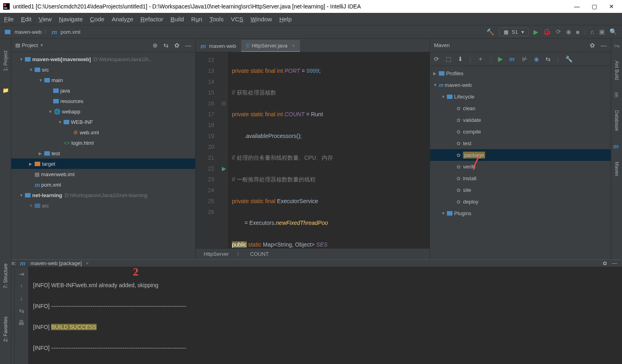 This screenshot has width=622, height=364. I want to click on update-icon: ▣, so click(602, 32).